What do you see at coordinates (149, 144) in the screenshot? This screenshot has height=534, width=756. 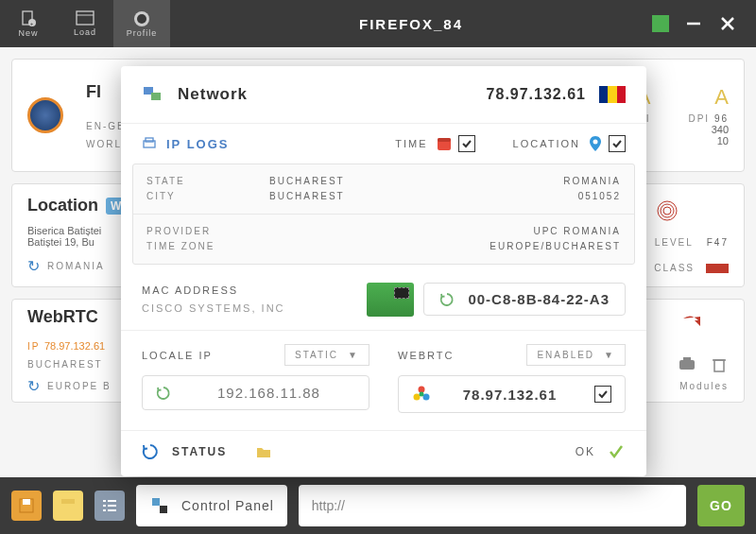 I see `printer-icon` at bounding box center [149, 144].